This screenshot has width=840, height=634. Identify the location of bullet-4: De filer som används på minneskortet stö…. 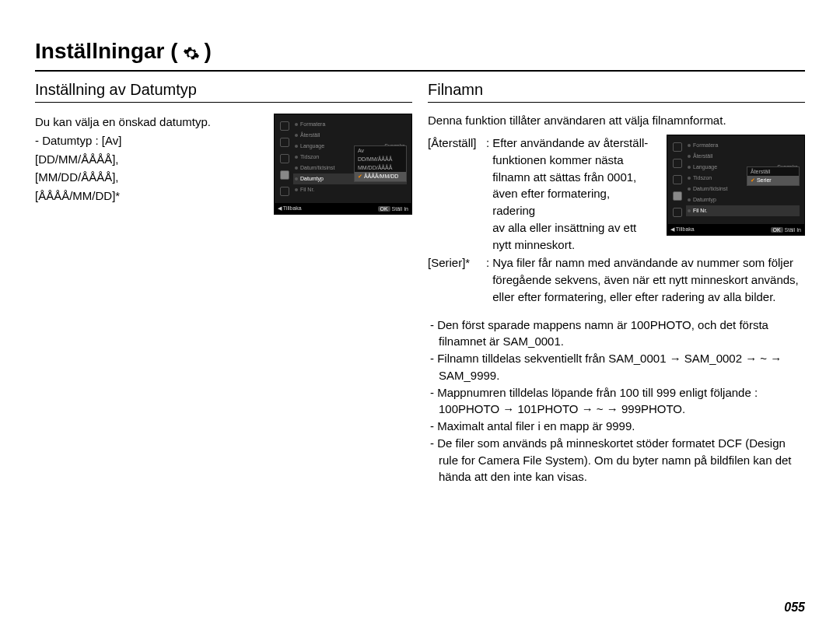
(616, 461).